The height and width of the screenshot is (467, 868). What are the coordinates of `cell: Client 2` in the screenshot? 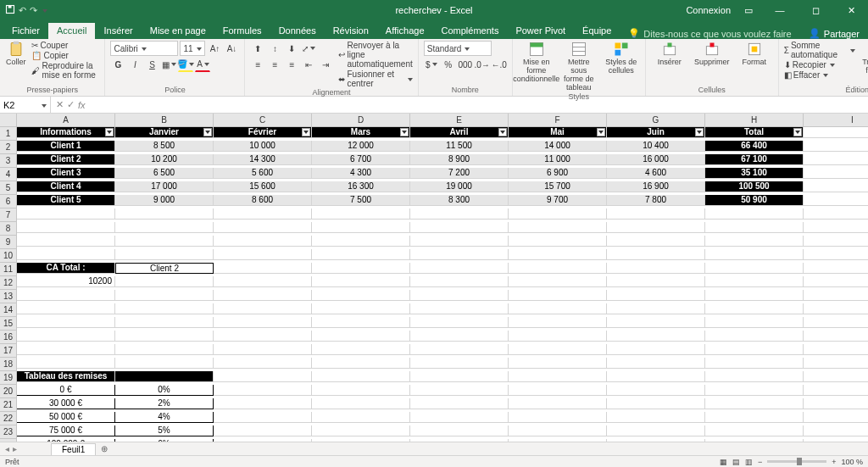 It's located at (66, 159).